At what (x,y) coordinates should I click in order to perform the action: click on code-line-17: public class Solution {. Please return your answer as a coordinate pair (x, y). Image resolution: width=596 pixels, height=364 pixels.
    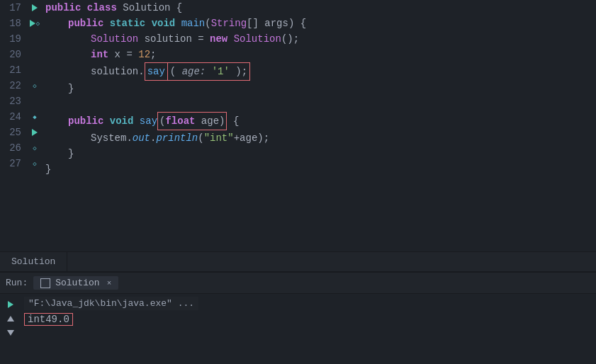
    Looking at the image, I should click on (319, 8).